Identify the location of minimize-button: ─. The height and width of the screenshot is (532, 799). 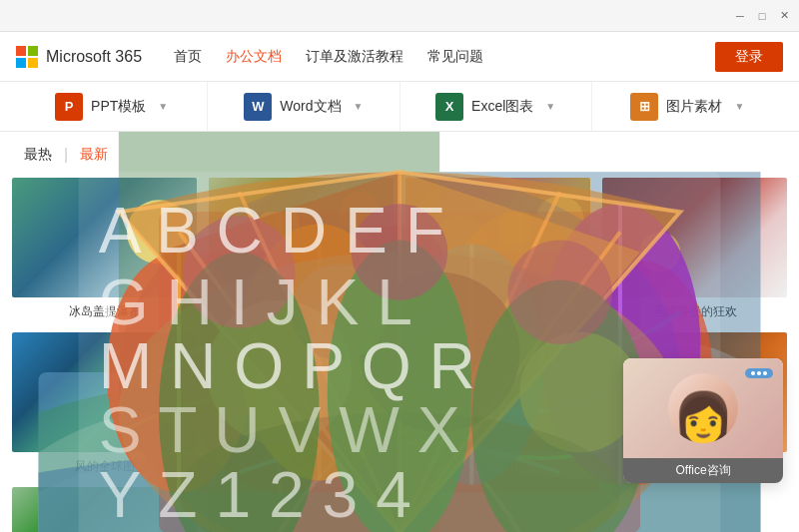
(740, 16).